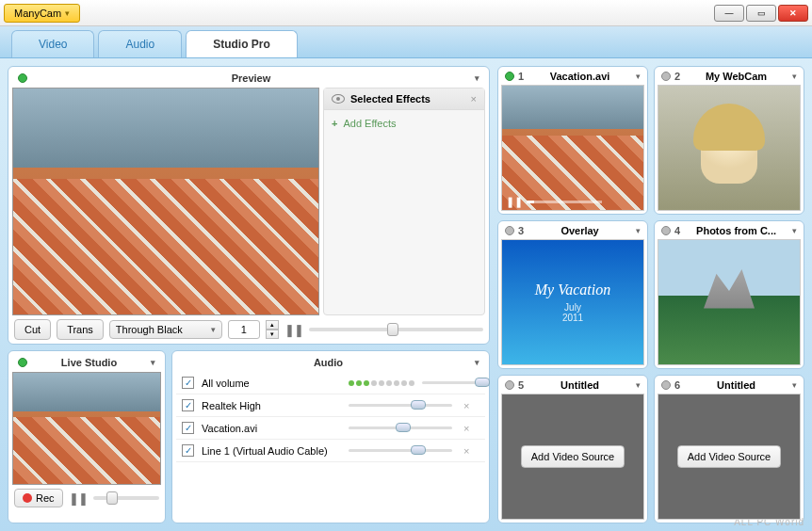  What do you see at coordinates (331, 437) in the screenshot?
I see `audio-panel: Audio ▾ ✓All volume✓Realtek High×✓Vacati…` at bounding box center [331, 437].